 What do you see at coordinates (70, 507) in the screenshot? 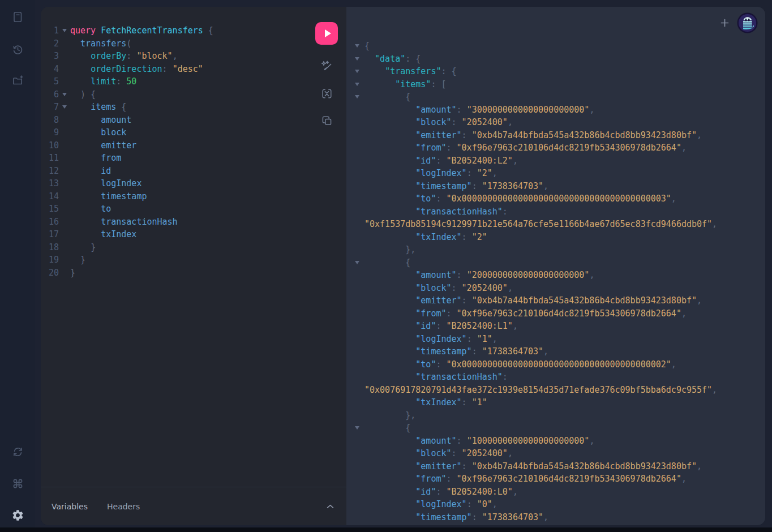
I see `tab-variables: Variables` at bounding box center [70, 507].